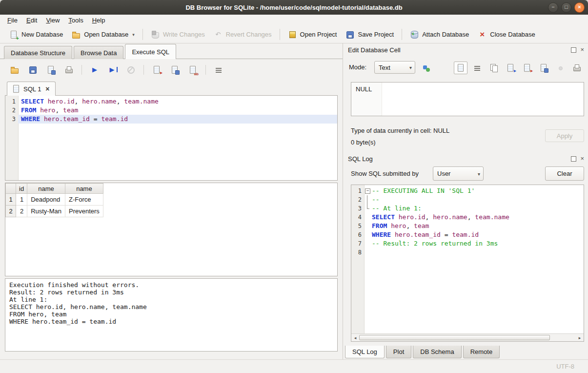 The height and width of the screenshot is (373, 588). Describe the element at coordinates (219, 70) in the screenshot. I see `toggle-word-wrap-button` at that location.